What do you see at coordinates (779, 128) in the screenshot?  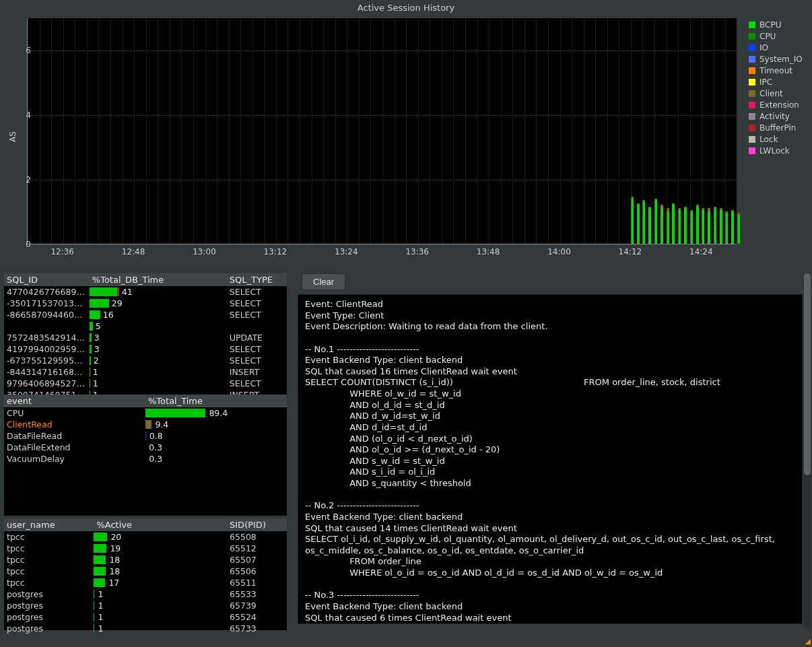 I see `legend-item: BufferPin` at bounding box center [779, 128].